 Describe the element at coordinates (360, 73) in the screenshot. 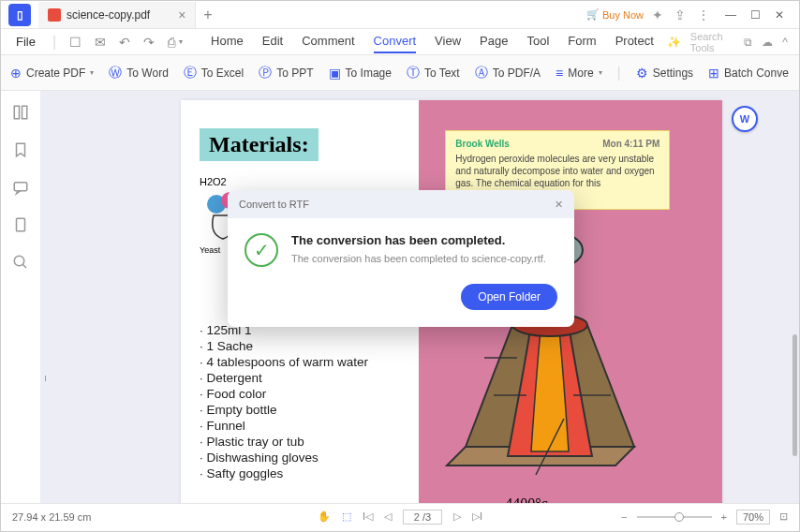

I see `to-image-button: ▣To Image` at that location.